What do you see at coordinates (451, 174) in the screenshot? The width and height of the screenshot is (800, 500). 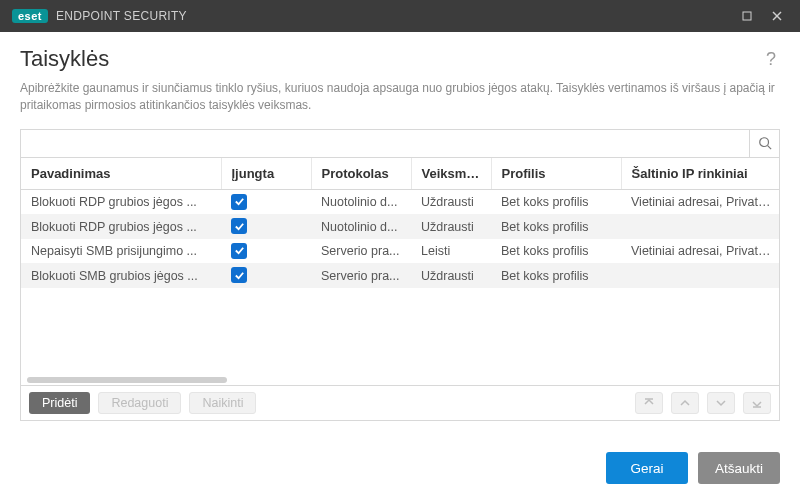 I see `col-action: Veiksmas` at bounding box center [451, 174].